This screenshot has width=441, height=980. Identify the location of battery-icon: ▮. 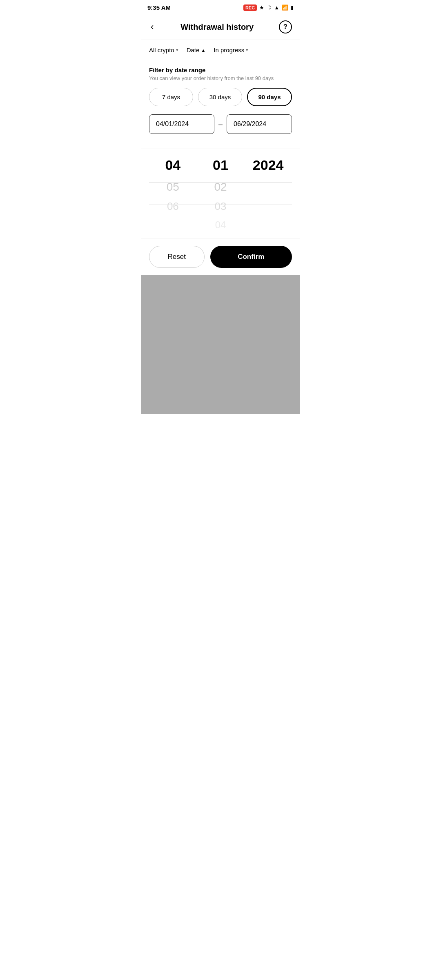
(292, 7).